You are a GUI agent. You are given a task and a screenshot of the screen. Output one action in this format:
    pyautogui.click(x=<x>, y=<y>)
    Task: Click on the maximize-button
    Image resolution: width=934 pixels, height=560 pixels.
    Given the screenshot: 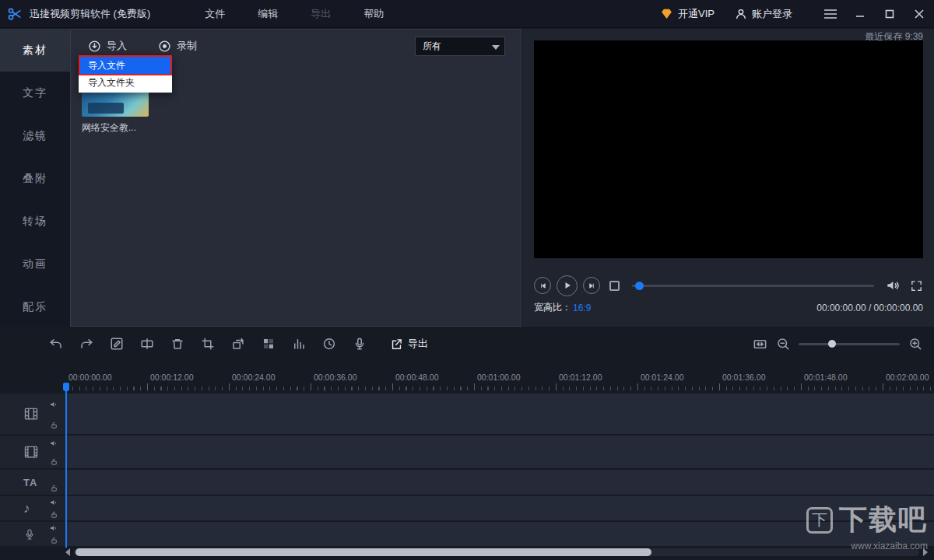 What is the action you would take?
    pyautogui.click(x=890, y=14)
    